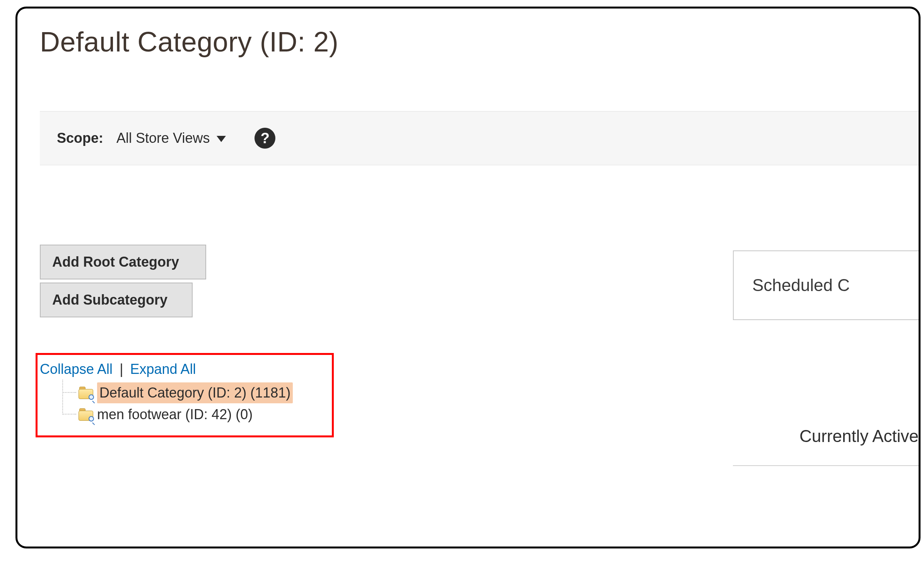 This screenshot has width=924, height=562. Describe the element at coordinates (206, 393) in the screenshot. I see `tree-node-default-category: Default Category (ID: 2) (1181)` at that location.